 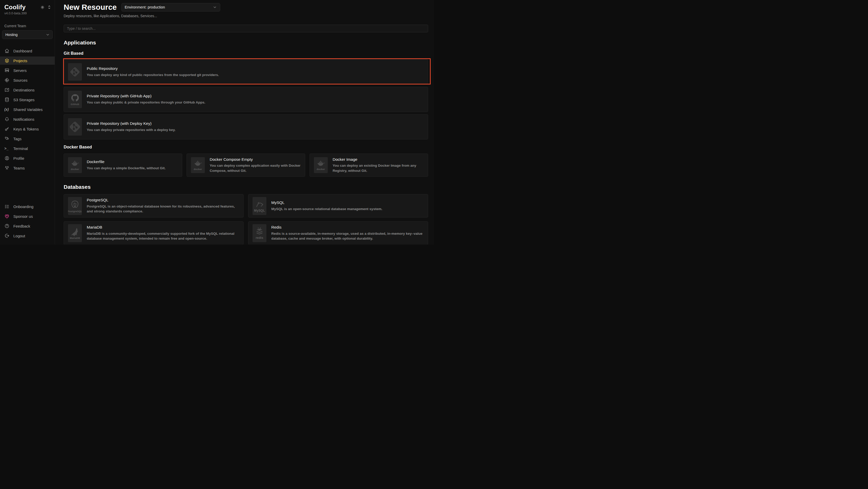 I want to click on sidebar-item-onboarding: Onboarding, so click(x=27, y=206).